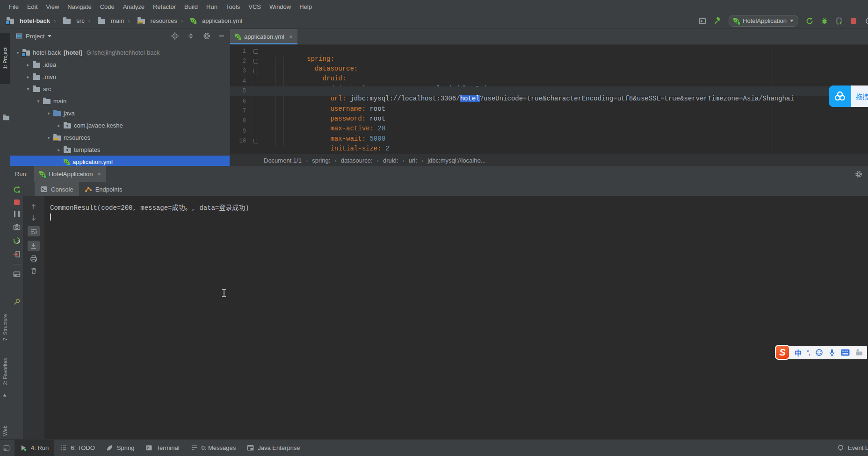 This screenshot has width=868, height=456. Describe the element at coordinates (5, 371) in the screenshot. I see `sidebar-item-favorites: 2: Favorites` at that location.